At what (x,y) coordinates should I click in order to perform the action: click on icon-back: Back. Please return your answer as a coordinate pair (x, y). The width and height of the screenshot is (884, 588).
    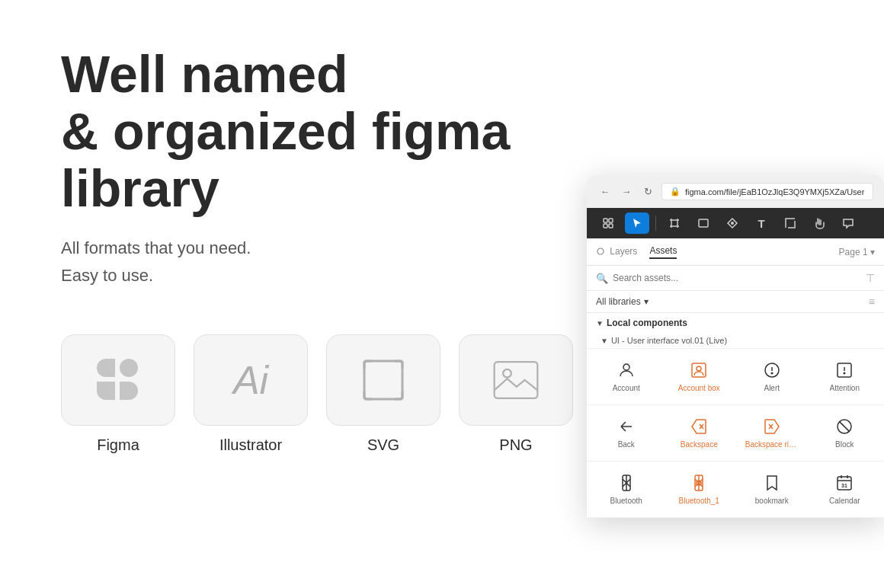
    Looking at the image, I should click on (626, 433).